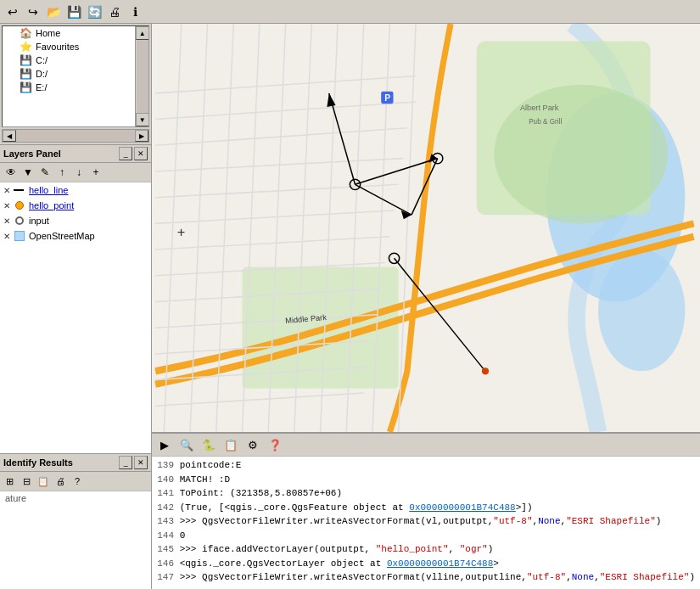 This screenshot has height=589, width=700. Describe the element at coordinates (25, 87) in the screenshot. I see `drive-e-icon: 💾` at that location.